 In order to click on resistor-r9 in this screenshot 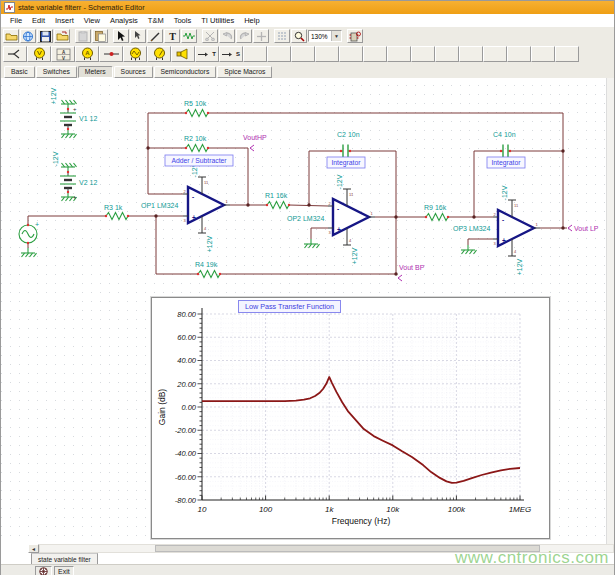, I will do `click(437, 218)`.